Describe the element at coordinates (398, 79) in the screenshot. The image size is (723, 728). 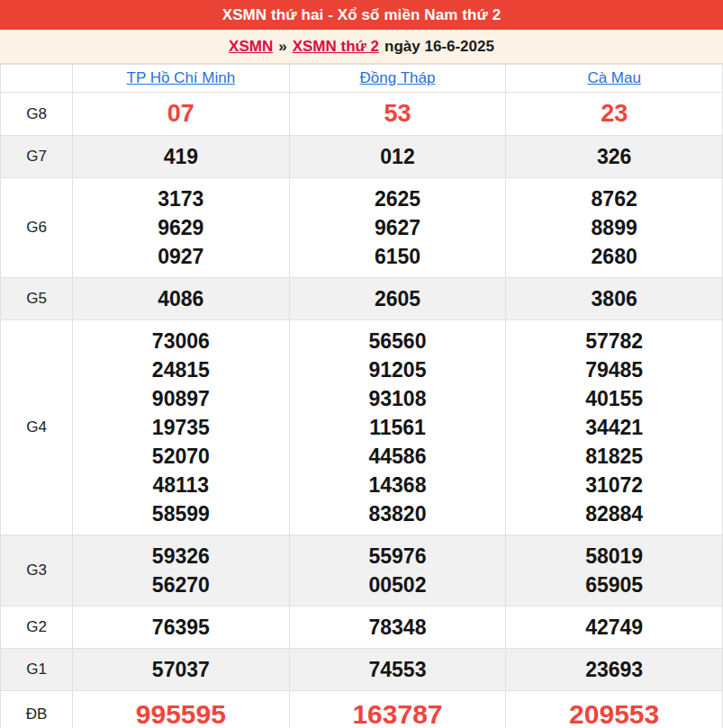
I see `column-header-dong-thap: Đồng Tháp` at that location.